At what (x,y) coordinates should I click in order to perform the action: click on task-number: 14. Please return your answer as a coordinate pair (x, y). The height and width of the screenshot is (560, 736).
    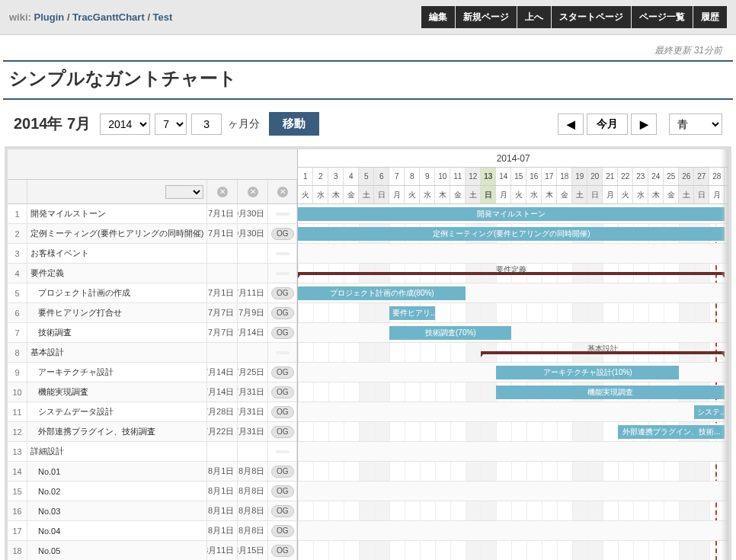
    Looking at the image, I should click on (18, 471).